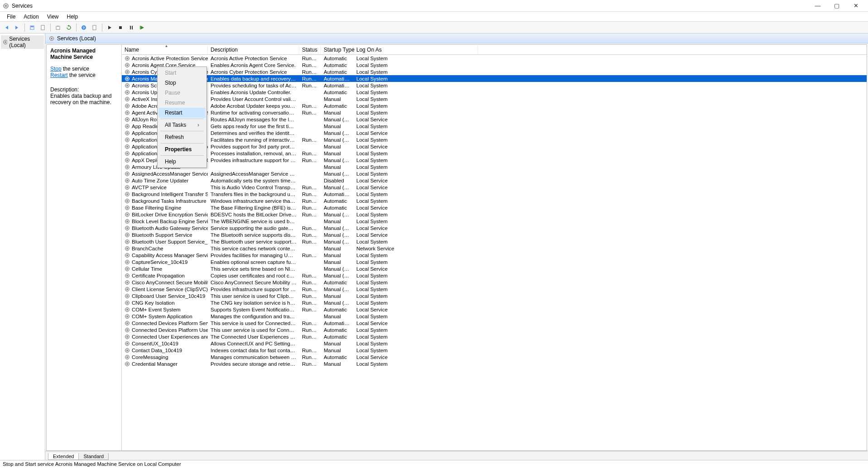 Image resolution: width=868 pixels, height=469 pixels. I want to click on pause-button, so click(131, 28).